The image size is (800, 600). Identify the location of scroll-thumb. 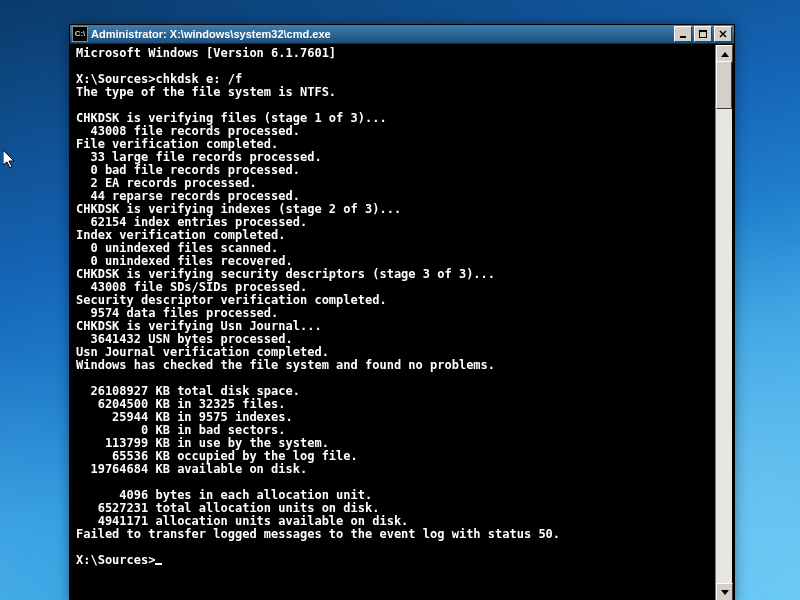
(724, 85).